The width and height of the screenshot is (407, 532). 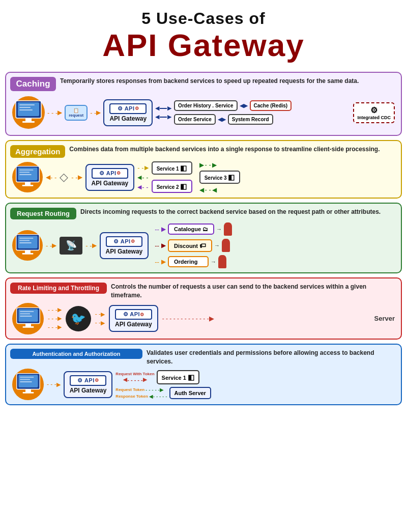 I want to click on ordering-db, so click(x=222, y=262).